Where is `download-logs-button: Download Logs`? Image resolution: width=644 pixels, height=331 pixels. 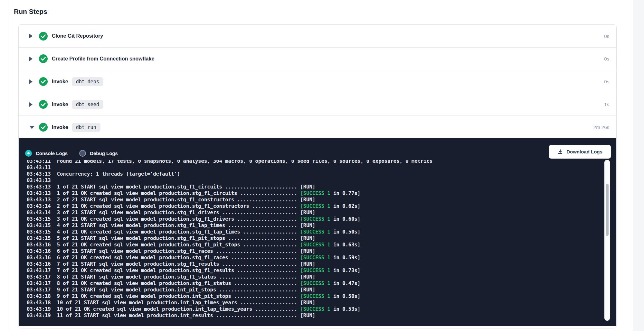
download-logs-button: Download Logs is located at coordinates (580, 152).